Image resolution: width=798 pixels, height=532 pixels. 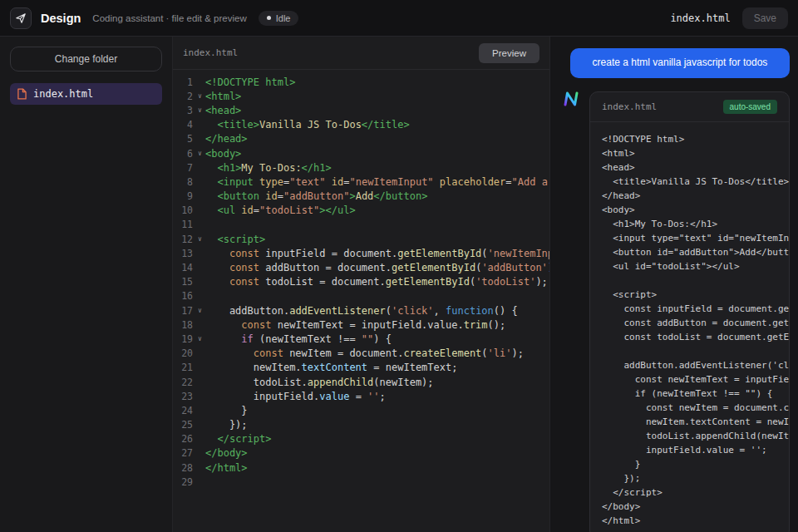 I want to click on line-number: 22, so click(x=184, y=382).